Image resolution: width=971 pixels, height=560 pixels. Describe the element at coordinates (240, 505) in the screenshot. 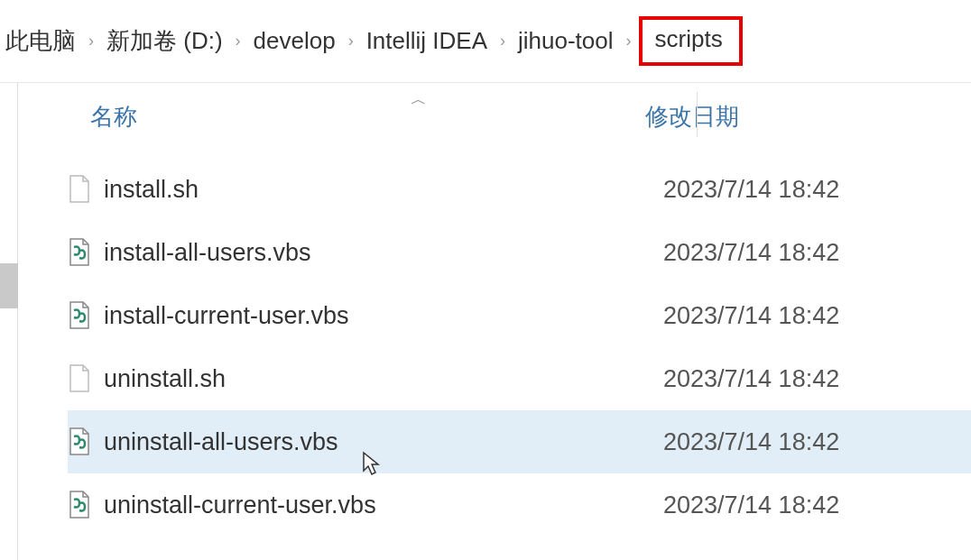

I see `file-name: uninstall-current-user.vbs` at that location.